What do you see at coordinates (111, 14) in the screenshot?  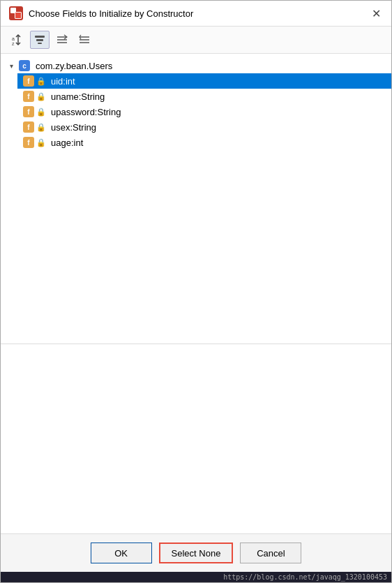 I see `dialog-title: Choose Fields to Initialize by Construct…` at bounding box center [111, 14].